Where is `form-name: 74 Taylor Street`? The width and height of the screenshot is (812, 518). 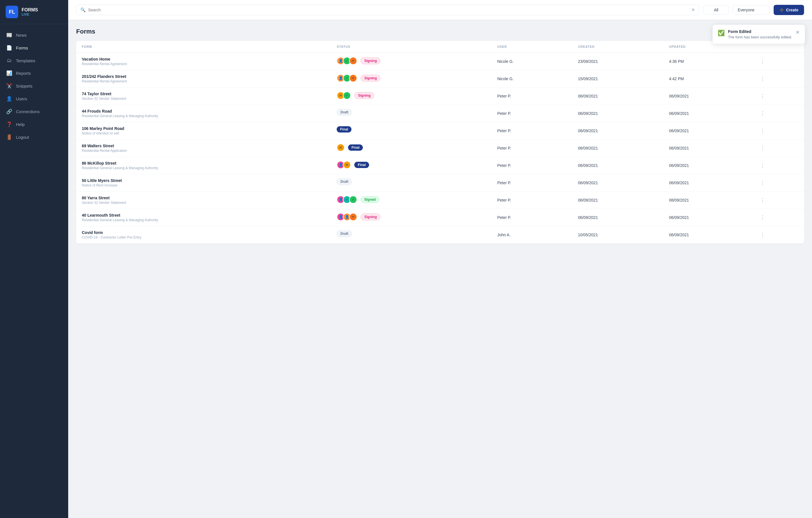 form-name: 74 Taylor Street is located at coordinates (204, 94).